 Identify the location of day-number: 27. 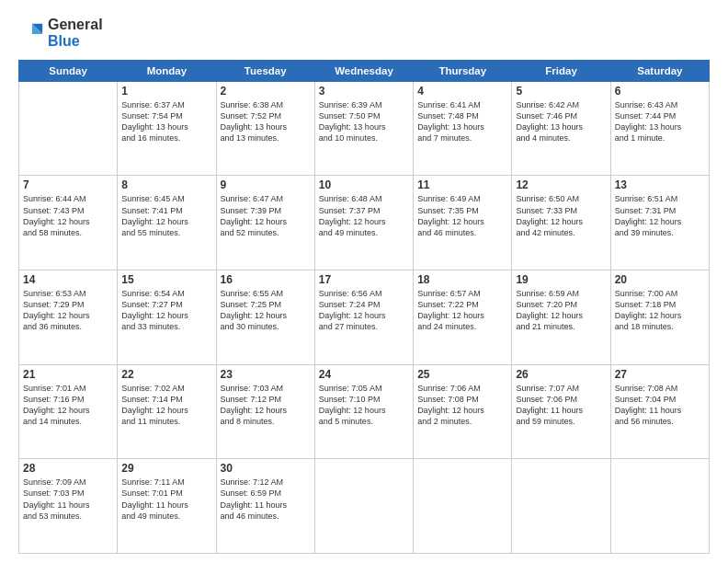
(660, 374).